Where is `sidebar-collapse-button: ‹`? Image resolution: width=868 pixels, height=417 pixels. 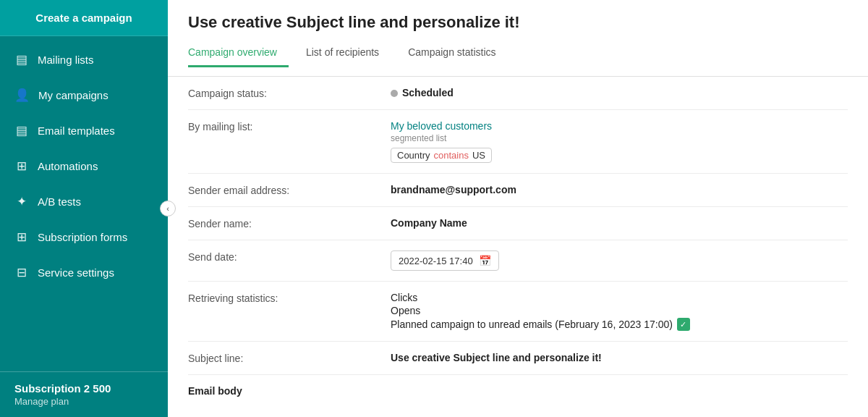 sidebar-collapse-button: ‹ is located at coordinates (168, 208).